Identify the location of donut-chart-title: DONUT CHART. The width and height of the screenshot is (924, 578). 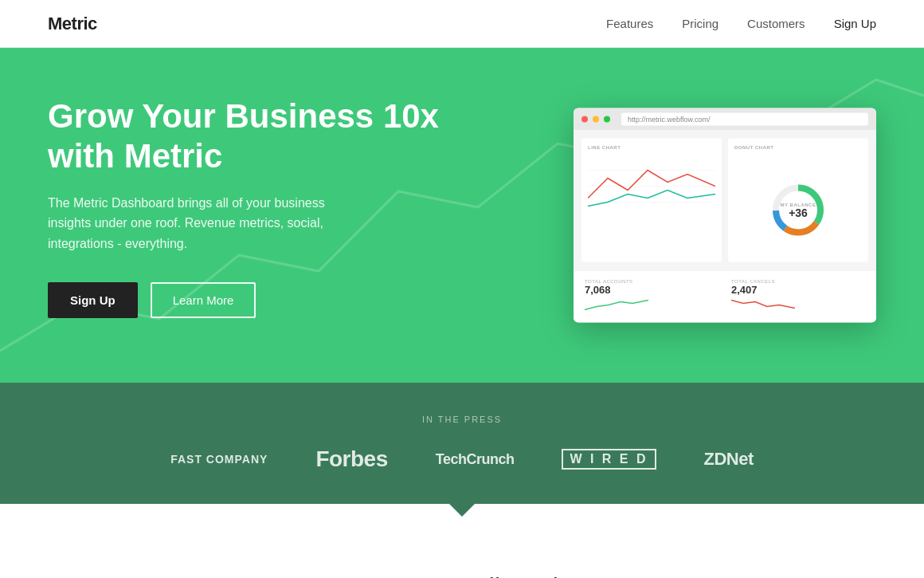
(798, 147).